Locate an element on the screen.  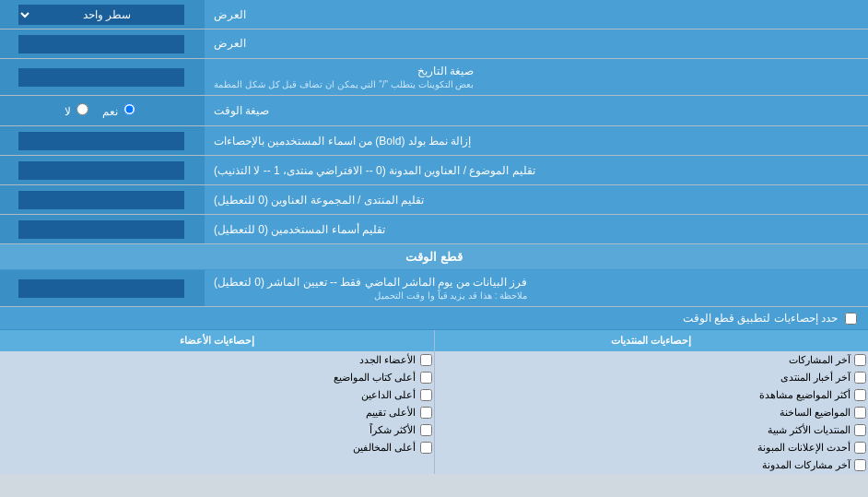
order-topics-field is located at coordinates (101, 141).